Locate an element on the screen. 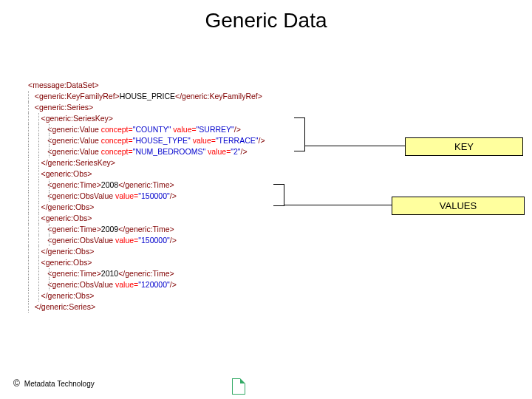 This screenshot has width=532, height=399. xml-line: <generic:Value concept="NUM_BEDROOMS" va… is located at coordinates (183, 152).